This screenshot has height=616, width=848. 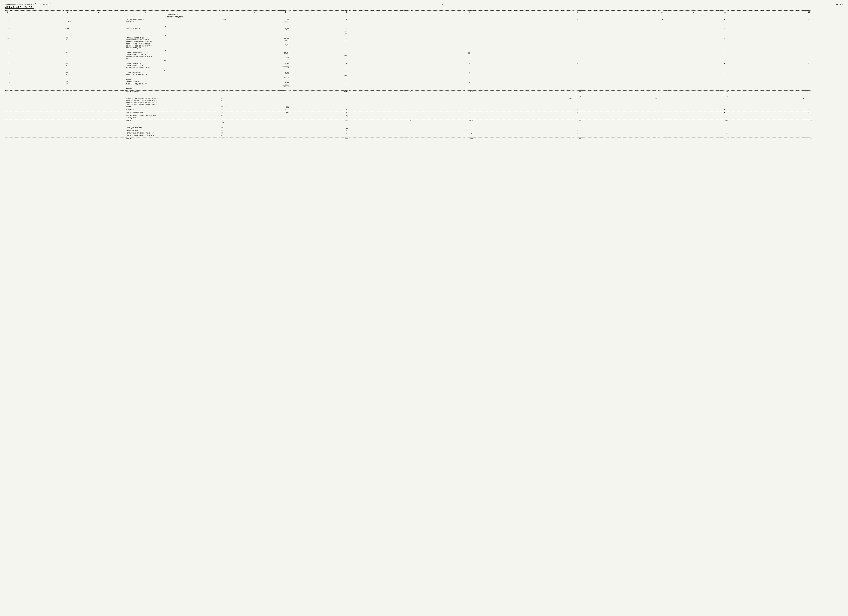 I want to click on col-header-sep4: :, so click(x=255, y=12).